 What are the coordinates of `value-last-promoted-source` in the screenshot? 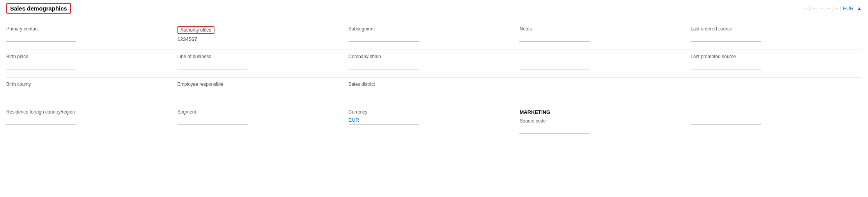 It's located at (726, 66).